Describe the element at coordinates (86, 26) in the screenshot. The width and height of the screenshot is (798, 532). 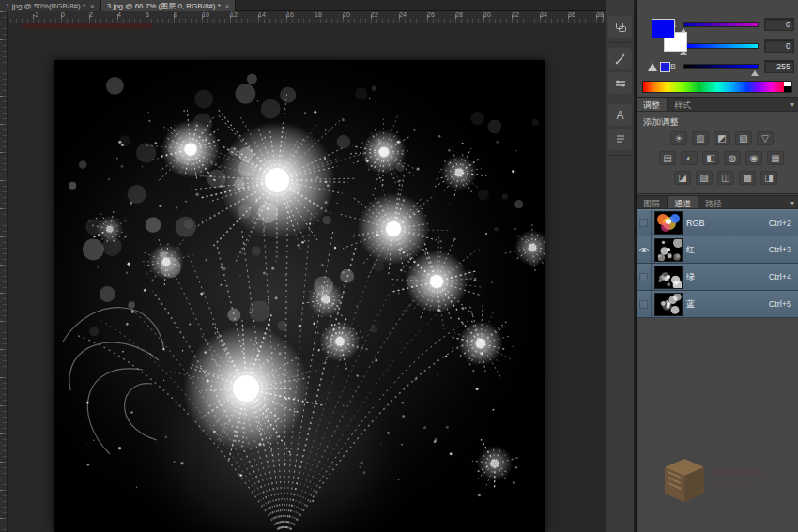
I see `red-annotation-smear` at that location.